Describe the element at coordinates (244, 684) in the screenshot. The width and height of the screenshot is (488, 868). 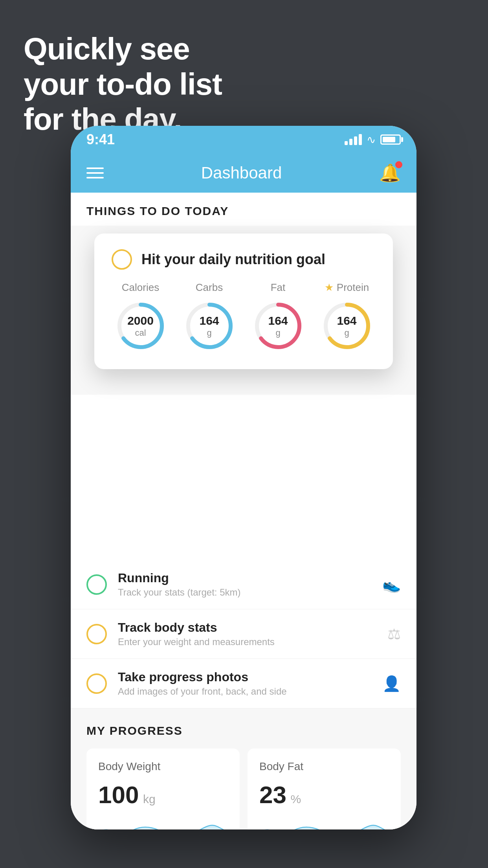
I see `todo-item: Take progress photos Add images of your …` at that location.